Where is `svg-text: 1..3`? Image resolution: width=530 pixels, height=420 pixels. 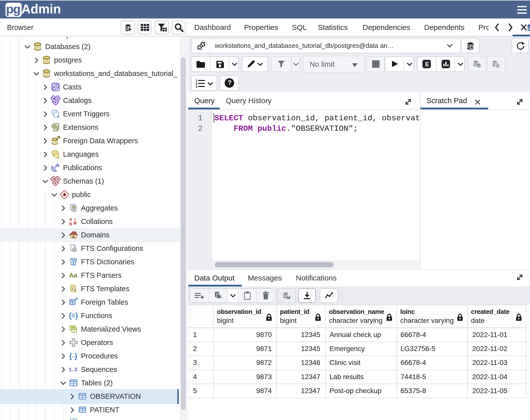
svg-text: 1..3 is located at coordinates (73, 369).